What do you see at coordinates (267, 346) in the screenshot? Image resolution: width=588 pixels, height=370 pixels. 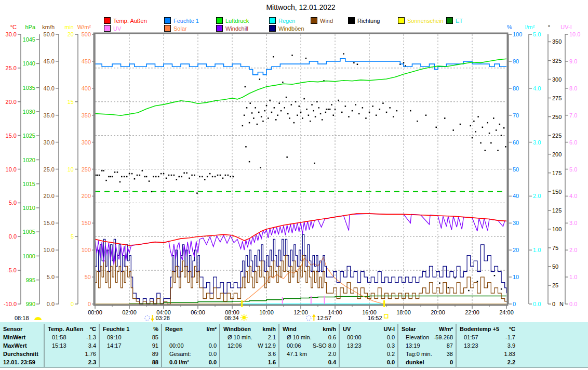 I see `cell-value: W 12.9` at bounding box center [267, 346].